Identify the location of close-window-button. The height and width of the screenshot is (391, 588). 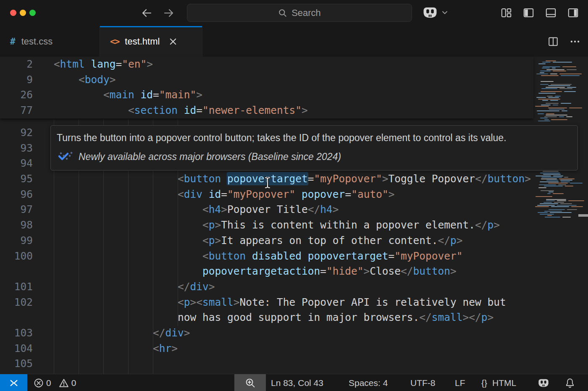
(13, 13).